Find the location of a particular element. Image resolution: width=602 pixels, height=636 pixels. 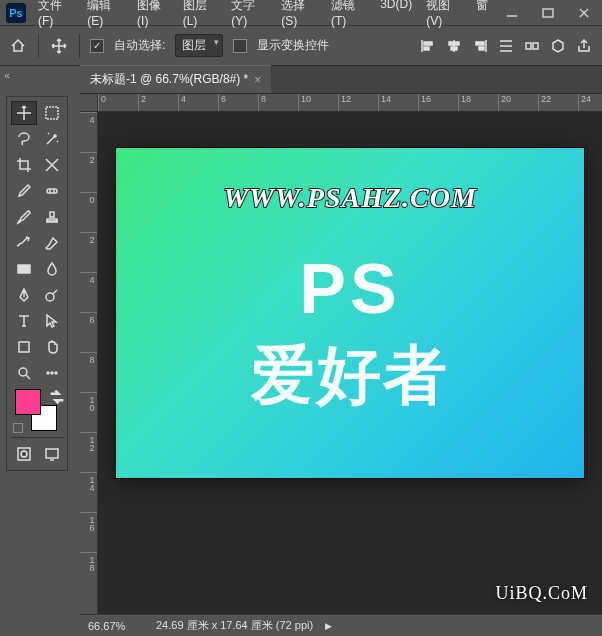

magic-wand-tool is located at coordinates (52, 139).